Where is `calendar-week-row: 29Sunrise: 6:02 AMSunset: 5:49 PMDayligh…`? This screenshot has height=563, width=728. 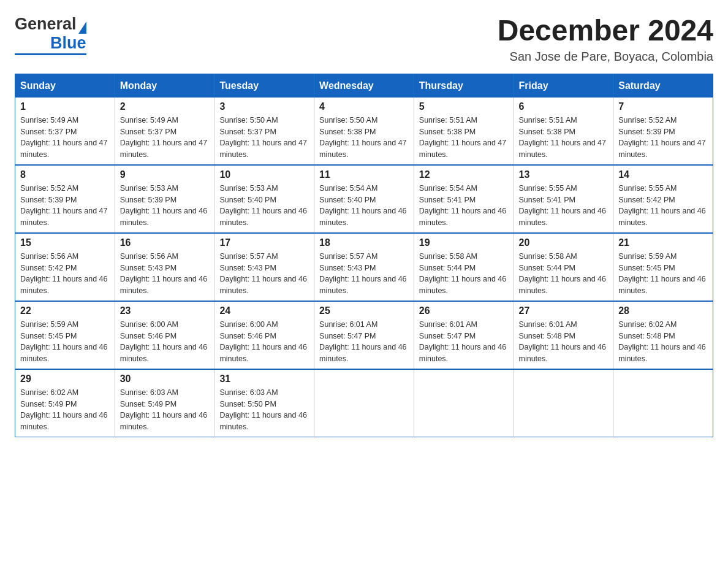 calendar-week-row: 29Sunrise: 6:02 AMSunset: 5:49 PMDayligh… is located at coordinates (364, 404).